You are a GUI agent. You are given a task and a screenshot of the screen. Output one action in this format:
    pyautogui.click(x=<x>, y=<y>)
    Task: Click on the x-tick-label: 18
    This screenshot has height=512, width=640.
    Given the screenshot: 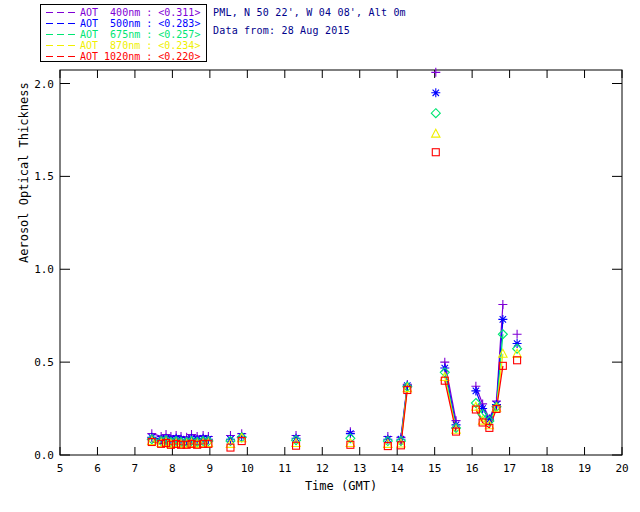 What is the action you would take?
    pyautogui.click(x=546, y=468)
    